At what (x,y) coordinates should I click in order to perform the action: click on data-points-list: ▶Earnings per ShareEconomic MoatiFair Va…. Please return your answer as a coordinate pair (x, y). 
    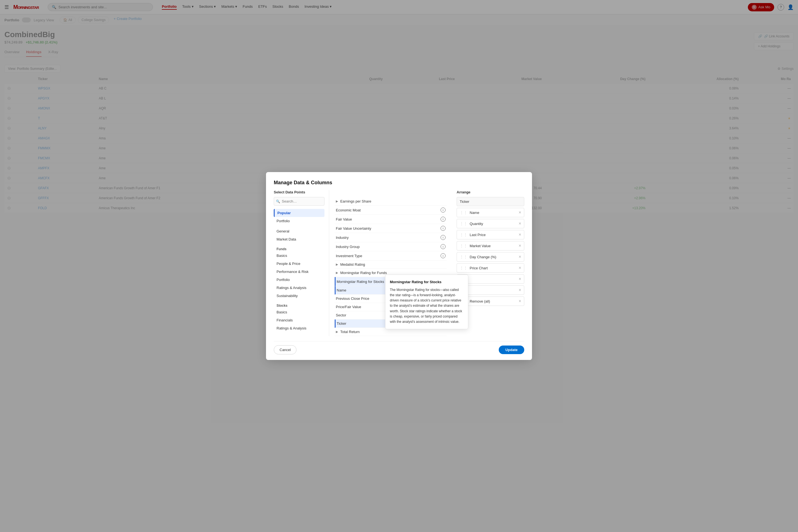
    Looking at the image, I should click on (391, 205).